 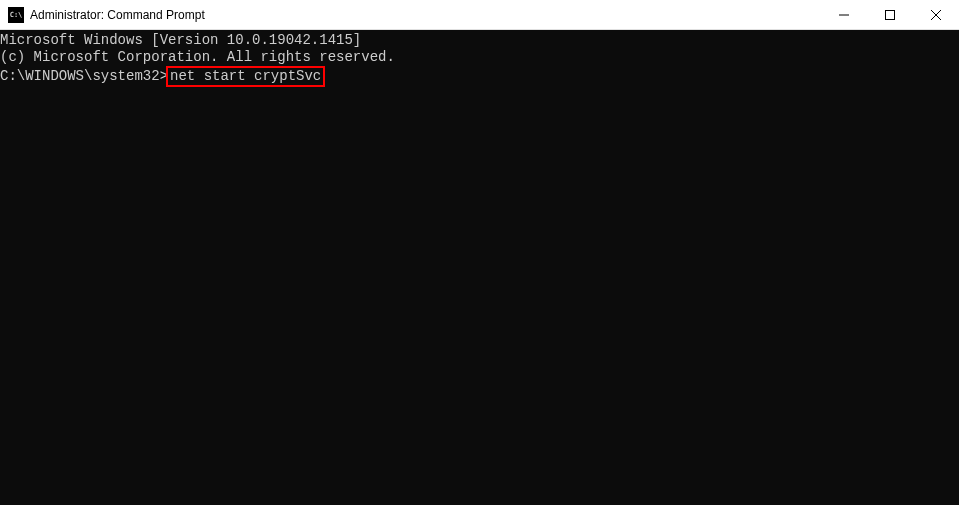 I want to click on maximize-button, so click(x=890, y=14).